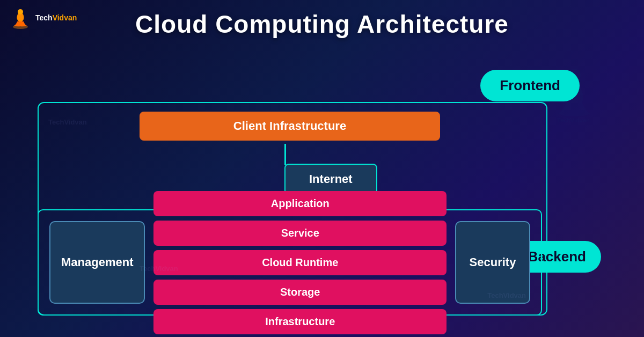 The width and height of the screenshot is (644, 337). Describe the element at coordinates (43, 18) in the screenshot. I see `logo: TechVidvan` at that location.